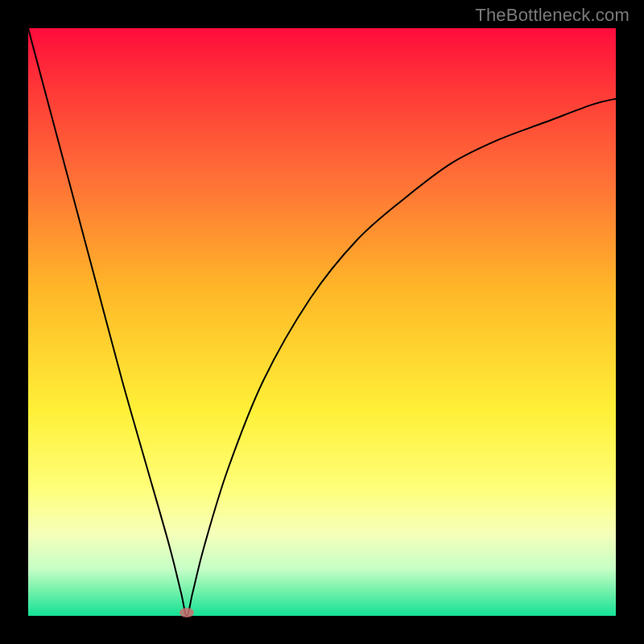 The height and width of the screenshot is (644, 644). What do you see at coordinates (552, 15) in the screenshot?
I see `watermark-text: TheBottleneck.com` at bounding box center [552, 15].